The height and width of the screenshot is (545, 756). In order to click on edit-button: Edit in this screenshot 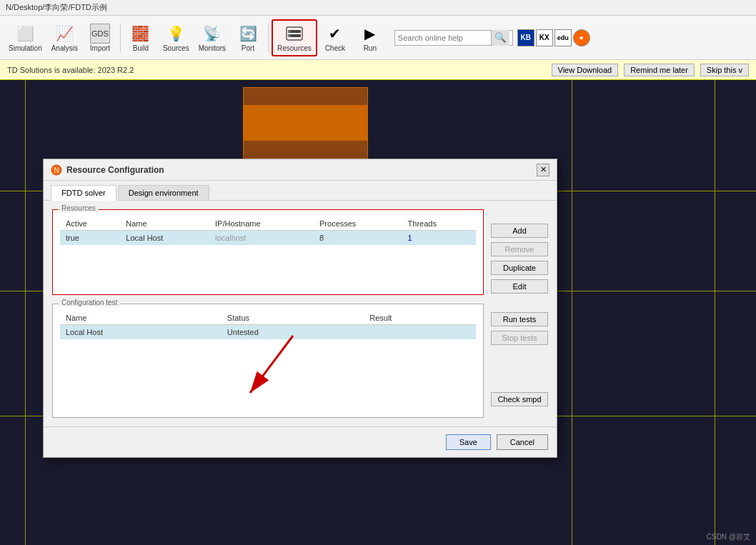, I will do `click(519, 286)`.